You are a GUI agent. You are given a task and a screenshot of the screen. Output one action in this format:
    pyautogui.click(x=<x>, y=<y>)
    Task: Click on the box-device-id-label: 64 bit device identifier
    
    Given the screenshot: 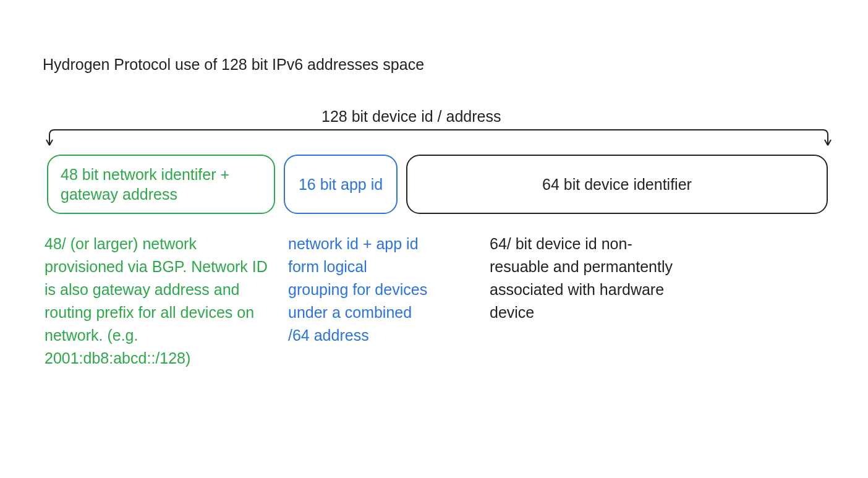 What is the action you would take?
    pyautogui.click(x=617, y=184)
    